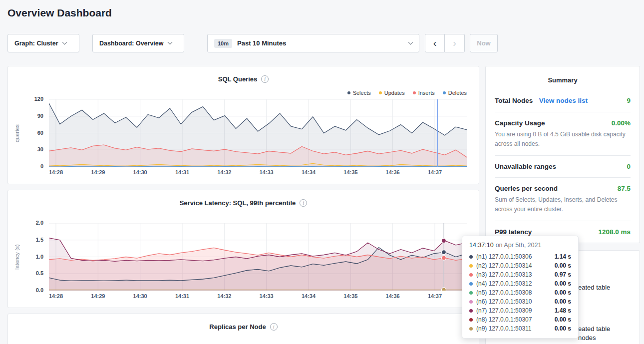 The height and width of the screenshot is (344, 644). What do you see at coordinates (392, 93) in the screenshot?
I see `legend-item-updates: Updates` at bounding box center [392, 93].